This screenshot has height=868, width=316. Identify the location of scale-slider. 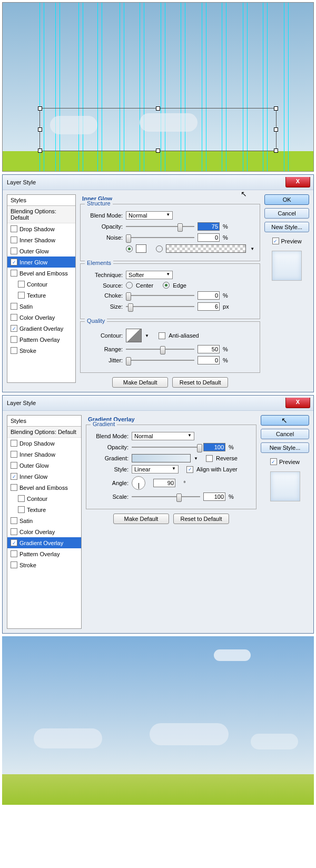
(166, 497).